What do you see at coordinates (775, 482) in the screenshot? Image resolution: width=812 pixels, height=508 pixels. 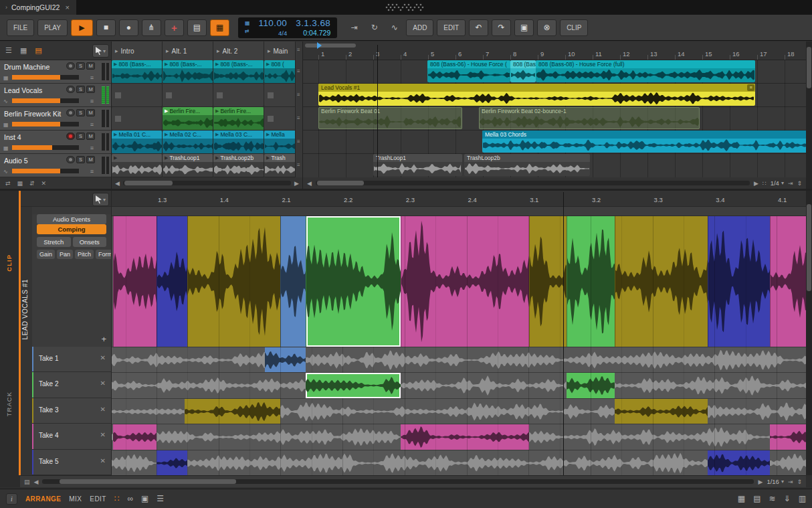 I see `editor-grid-resolution: 1/16▾` at bounding box center [775, 482].